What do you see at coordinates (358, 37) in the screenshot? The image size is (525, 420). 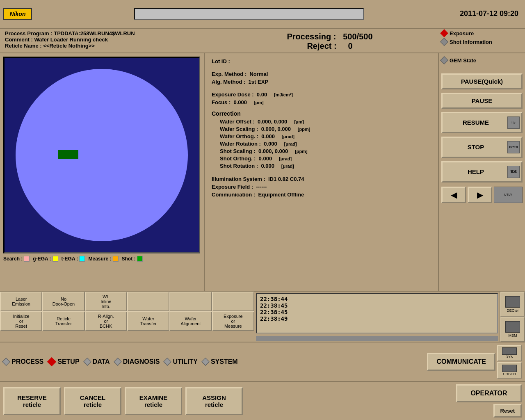 I see `processing-value: 500/500` at bounding box center [358, 37].